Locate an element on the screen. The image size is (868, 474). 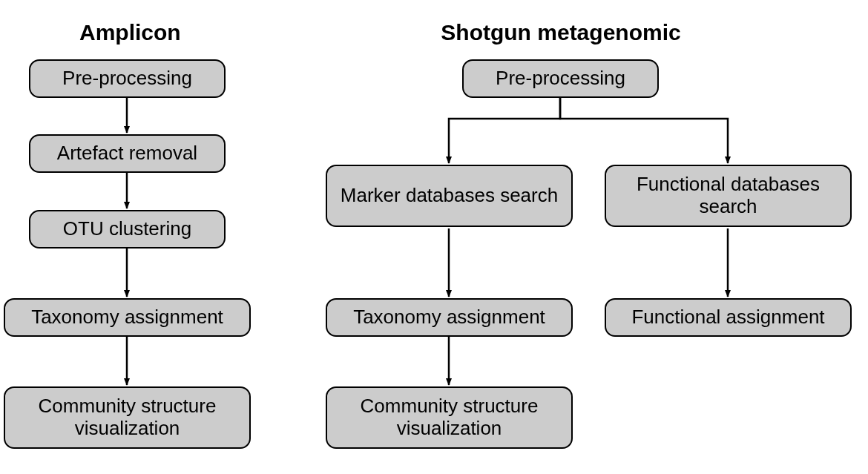
node-amp-preprocessing: Pre-processing is located at coordinates (128, 79).